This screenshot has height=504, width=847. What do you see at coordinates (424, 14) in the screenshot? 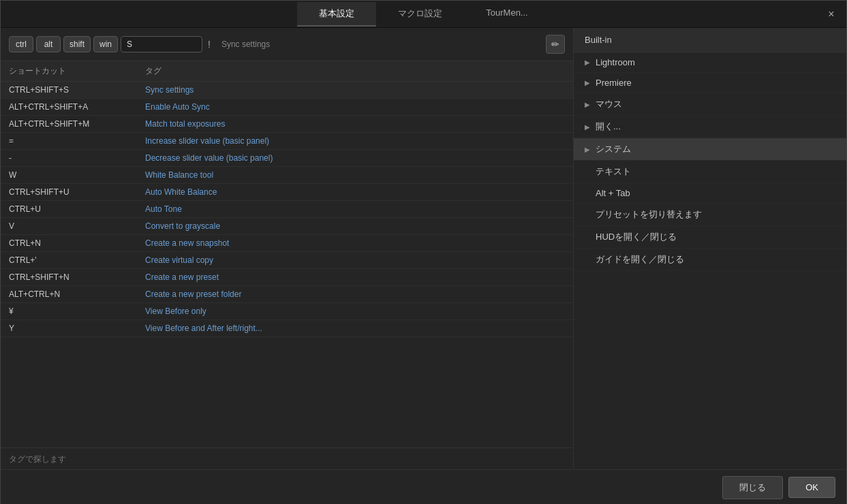
I see `title-bar: 基本設定 マクロ設定 TourMen... ×` at bounding box center [424, 14].